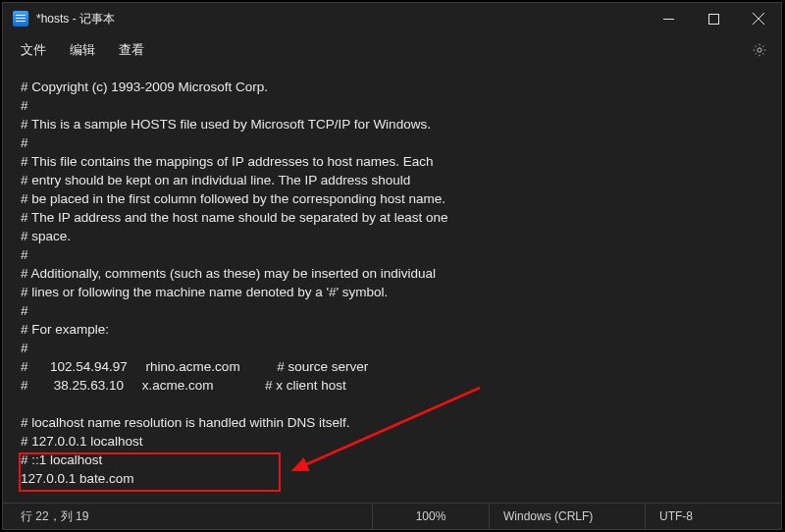 This screenshot has width=785, height=532. What do you see at coordinates (392, 516) in the screenshot?
I see `status-bar: 行 22，列 19 100% Windows (CRLF) UTF-8` at bounding box center [392, 516].